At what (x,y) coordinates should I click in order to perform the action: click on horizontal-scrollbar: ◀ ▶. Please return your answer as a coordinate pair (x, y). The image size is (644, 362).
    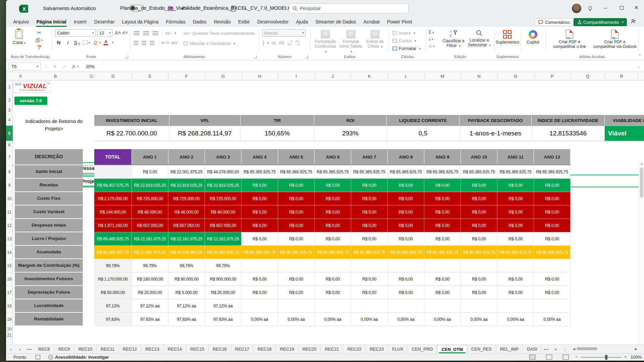
    Looking at the image, I should click on (605, 349).